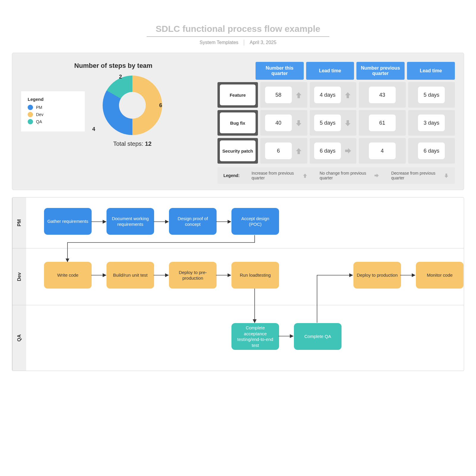  I want to click on title-block: SDLC functional process flow example Sys…, so click(238, 35).